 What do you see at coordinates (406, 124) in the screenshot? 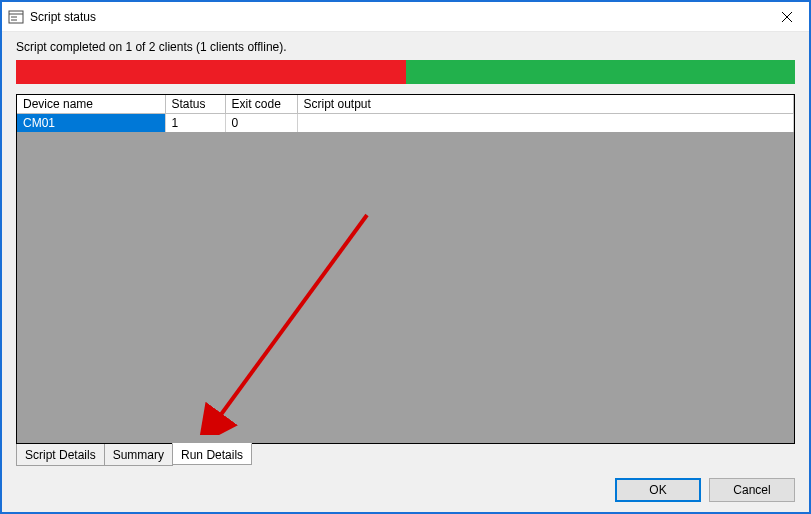
I see `table-row: CM01 1 0` at bounding box center [406, 124].